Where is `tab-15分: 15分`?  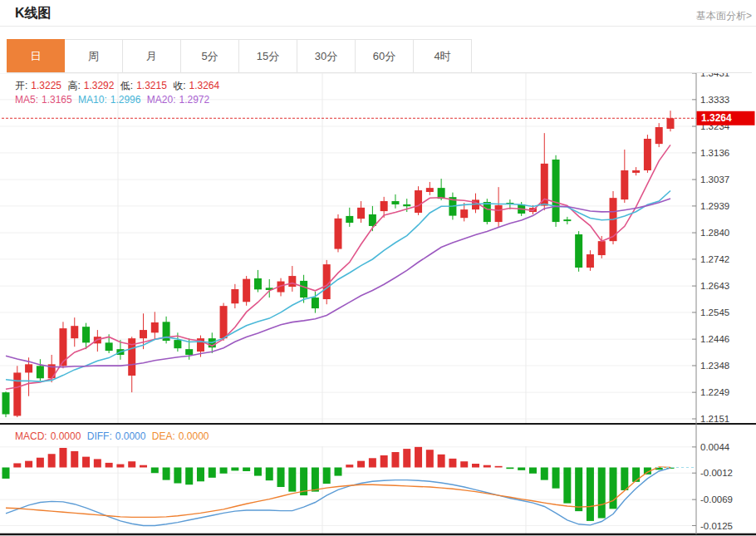 tab-15分: 15分 is located at coordinates (268, 56).